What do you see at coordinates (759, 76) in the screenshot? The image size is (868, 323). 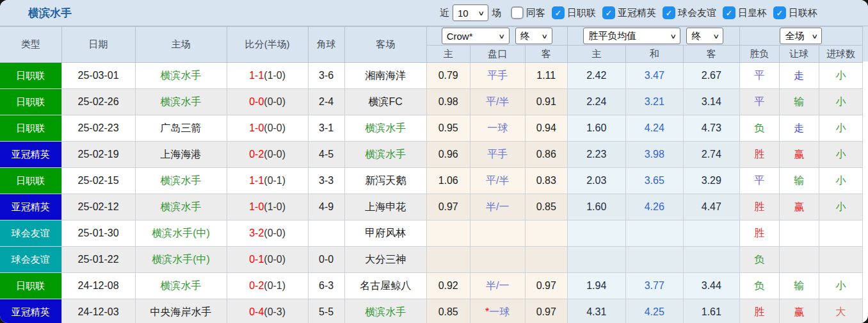 I see `result-cell: 平` at bounding box center [759, 76].